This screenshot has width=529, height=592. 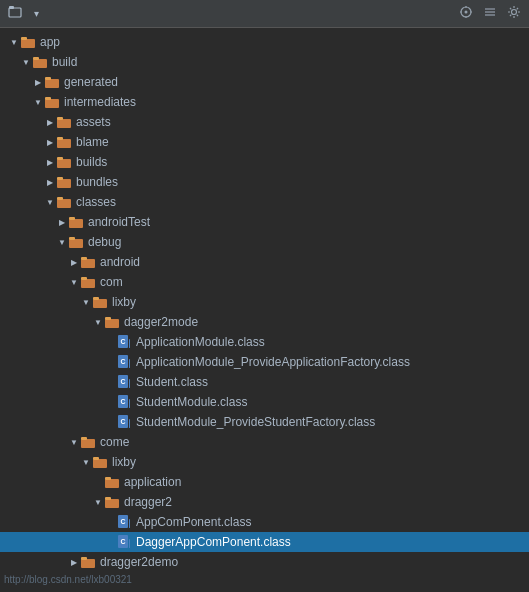 I want to click on node-label-generated: generated, so click(x=91, y=82).